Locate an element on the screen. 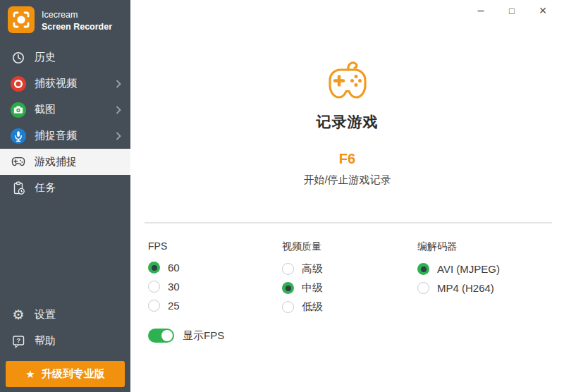  sidebar-item-label: 截图 is located at coordinates (45, 110).